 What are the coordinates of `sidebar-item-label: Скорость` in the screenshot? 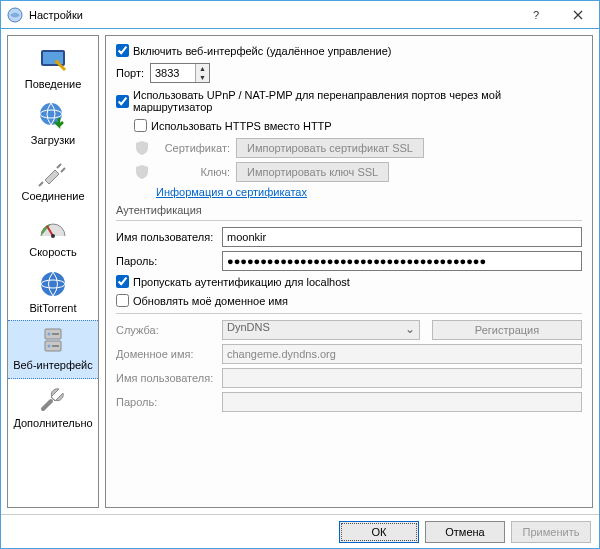 It's located at (53, 252).